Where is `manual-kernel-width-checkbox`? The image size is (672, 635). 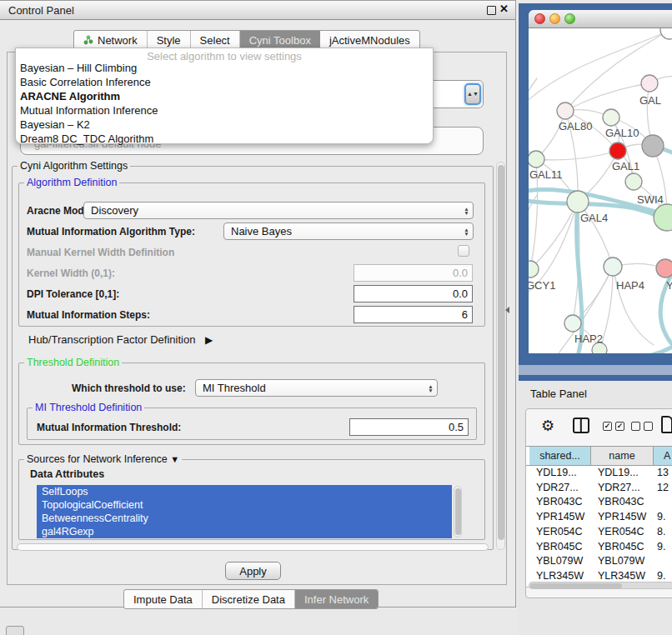 manual-kernel-width-checkbox is located at coordinates (464, 251).